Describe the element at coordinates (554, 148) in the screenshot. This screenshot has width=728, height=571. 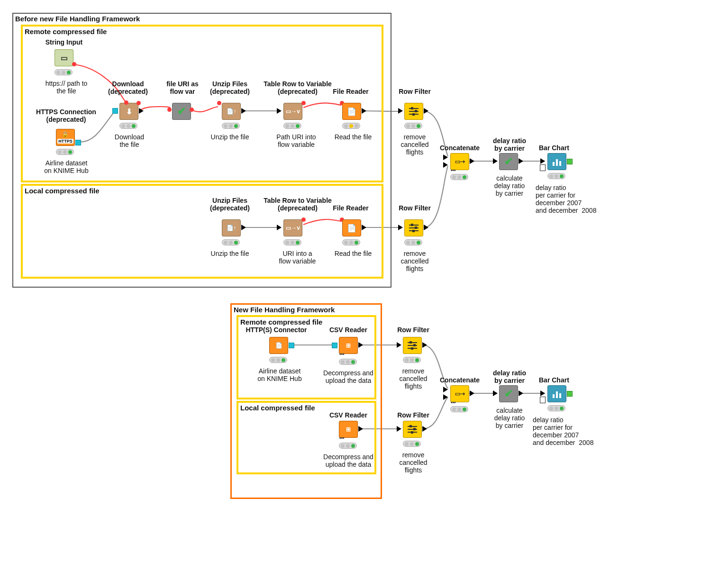
I see `node-title: Bar Chart` at that location.